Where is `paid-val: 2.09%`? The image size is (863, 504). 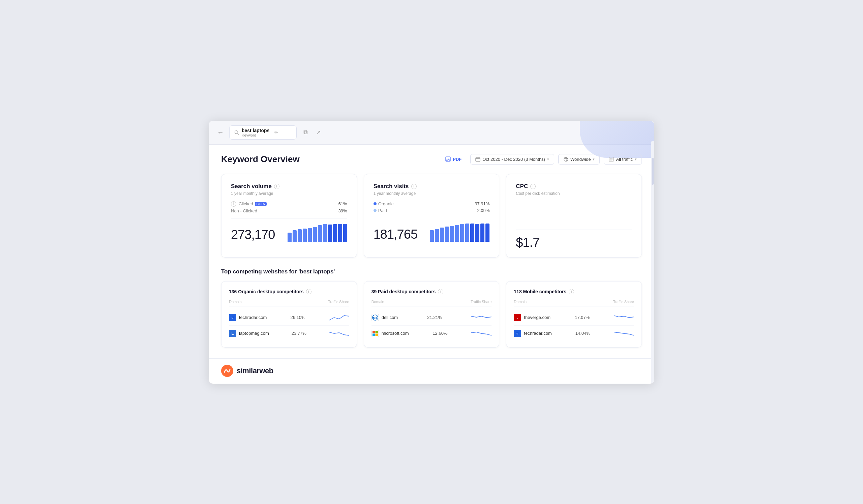
paid-val: 2.09% is located at coordinates (483, 211).